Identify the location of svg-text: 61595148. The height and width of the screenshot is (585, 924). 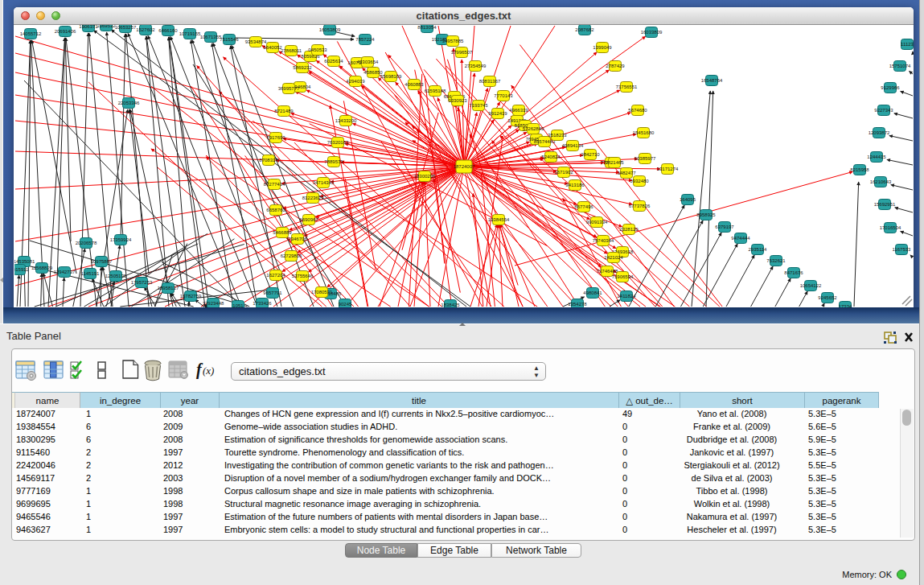
(436, 91).